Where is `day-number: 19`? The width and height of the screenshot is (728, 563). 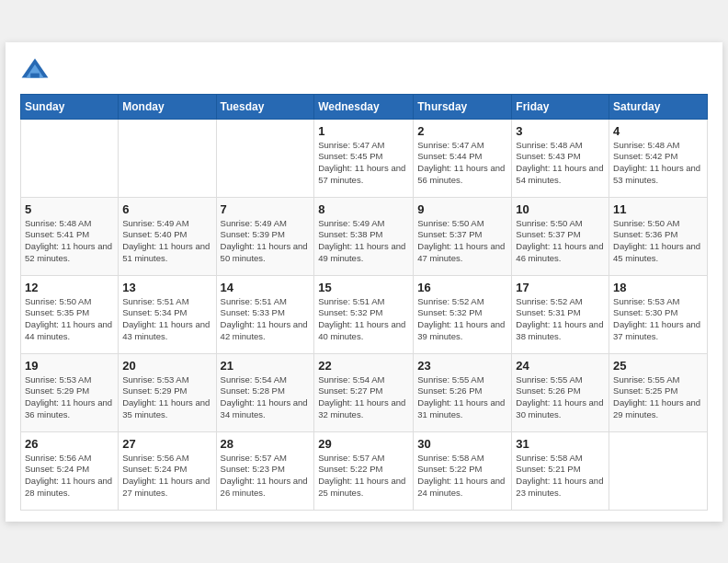
day-number: 19 is located at coordinates (70, 366).